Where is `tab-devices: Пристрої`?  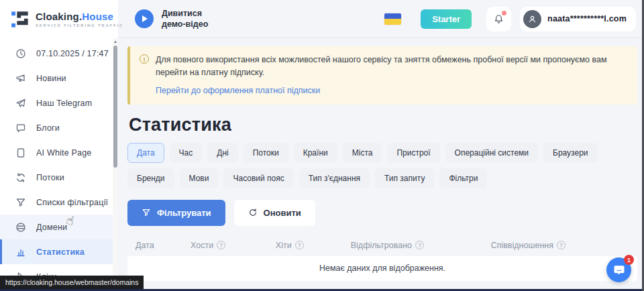
tab-devices: Пристрої is located at coordinates (413, 153).